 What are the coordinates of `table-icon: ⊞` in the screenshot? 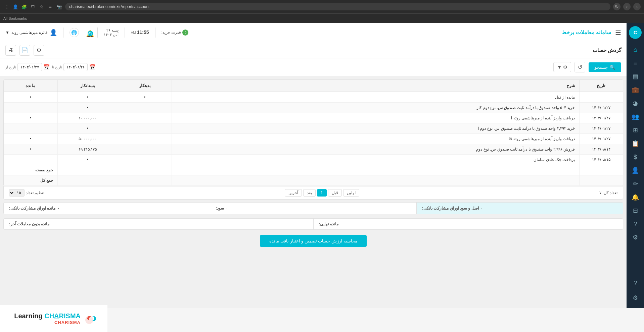 It's located at (635, 130).